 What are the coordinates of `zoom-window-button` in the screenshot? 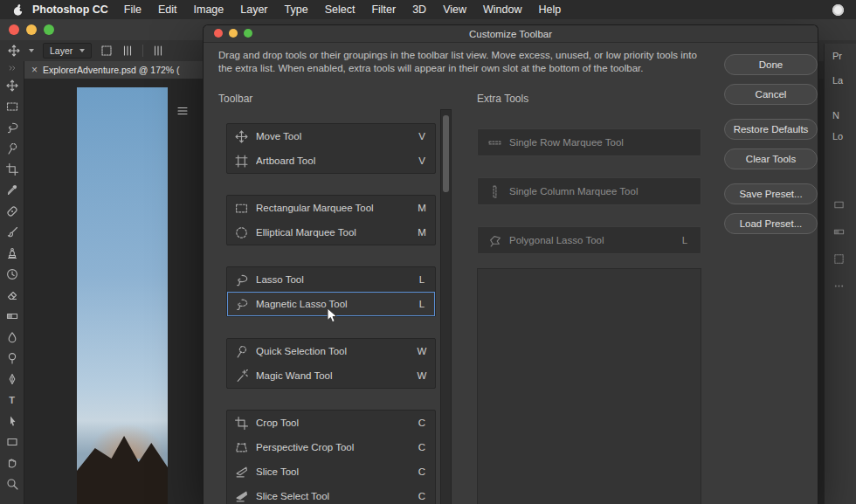 It's located at (49, 30).